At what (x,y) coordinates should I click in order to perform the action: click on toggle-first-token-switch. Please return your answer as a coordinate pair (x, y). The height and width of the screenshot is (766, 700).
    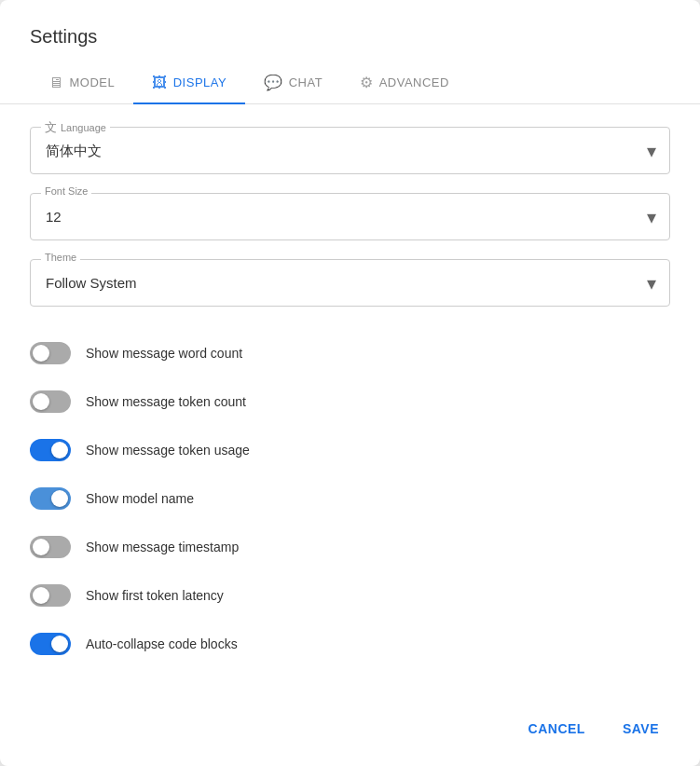
    Looking at the image, I should click on (50, 595).